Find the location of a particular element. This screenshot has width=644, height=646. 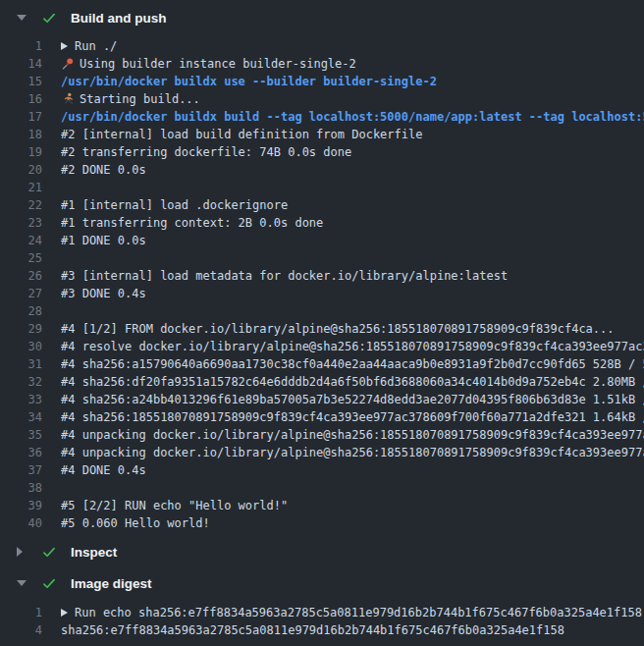

log-line-number: 19 is located at coordinates (22, 152).